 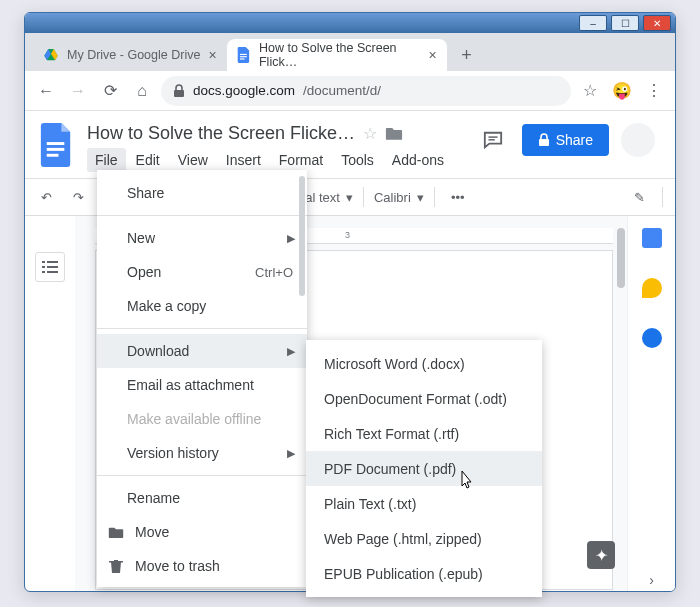 I want to click on document-title: How to Solve the Screen Flicke…, so click(x=221, y=134).